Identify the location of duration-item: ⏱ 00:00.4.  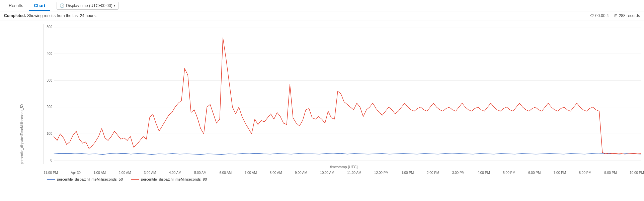
(599, 16).